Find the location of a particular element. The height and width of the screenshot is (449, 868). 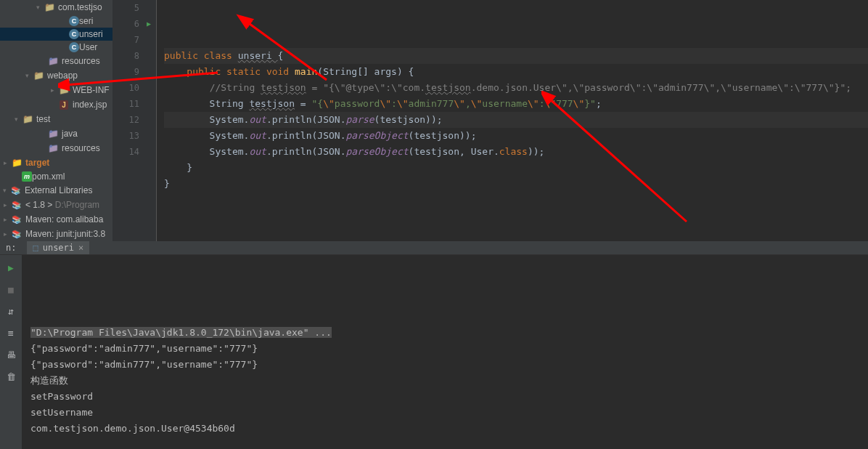

tree-item-test: ▾test is located at coordinates (57, 119).